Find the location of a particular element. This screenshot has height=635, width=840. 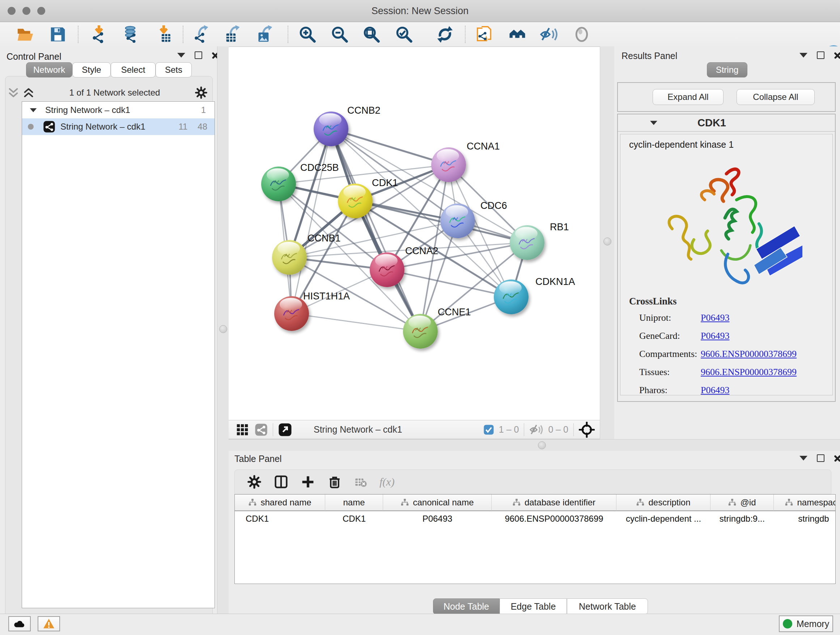

table-cell: 9606.ENSP00000378699 is located at coordinates (554, 519).